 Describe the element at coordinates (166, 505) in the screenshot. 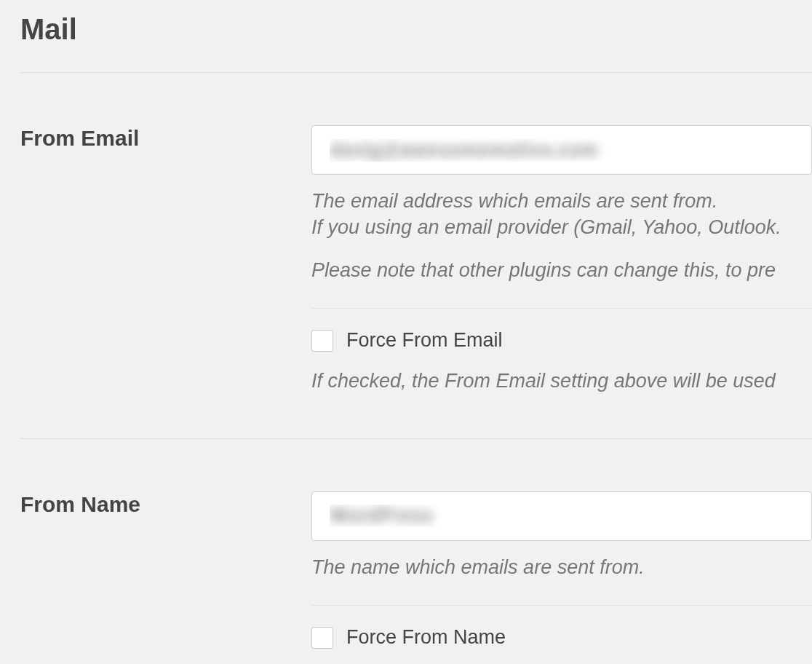

I see `from-name-label: From Name` at that location.